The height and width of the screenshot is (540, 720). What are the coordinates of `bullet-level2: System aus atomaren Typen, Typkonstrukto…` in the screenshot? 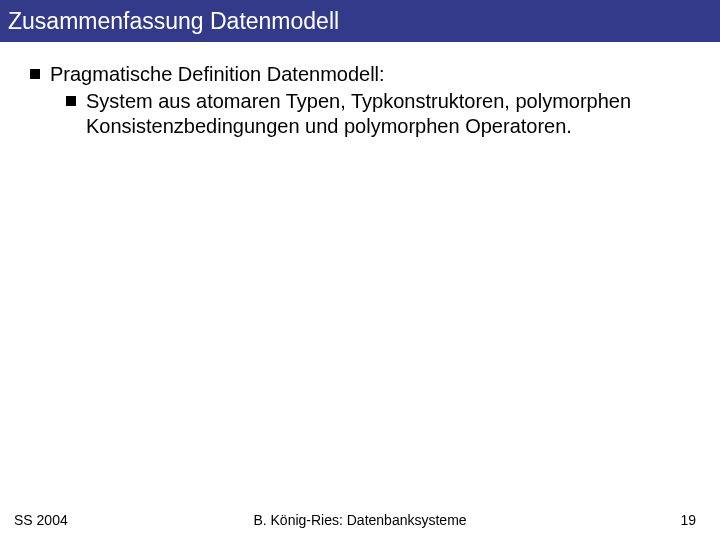 It's located at (383, 114).